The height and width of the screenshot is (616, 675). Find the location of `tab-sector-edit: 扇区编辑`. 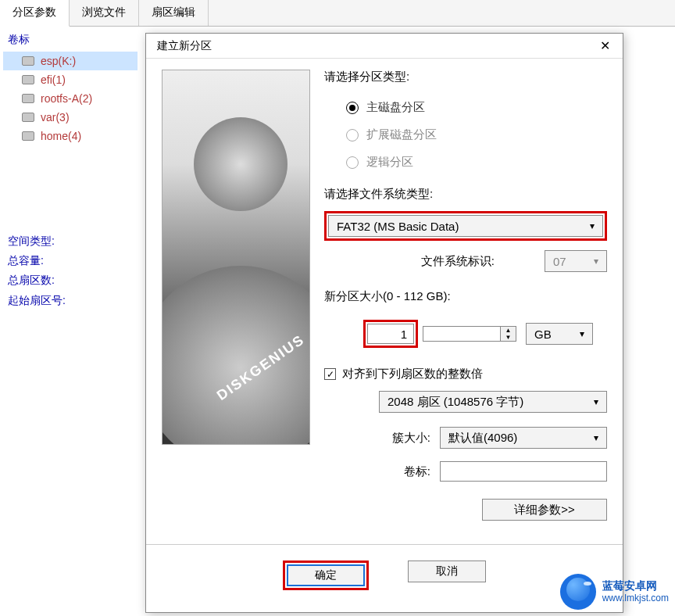

tab-sector-edit: 扇区编辑 is located at coordinates (173, 13).